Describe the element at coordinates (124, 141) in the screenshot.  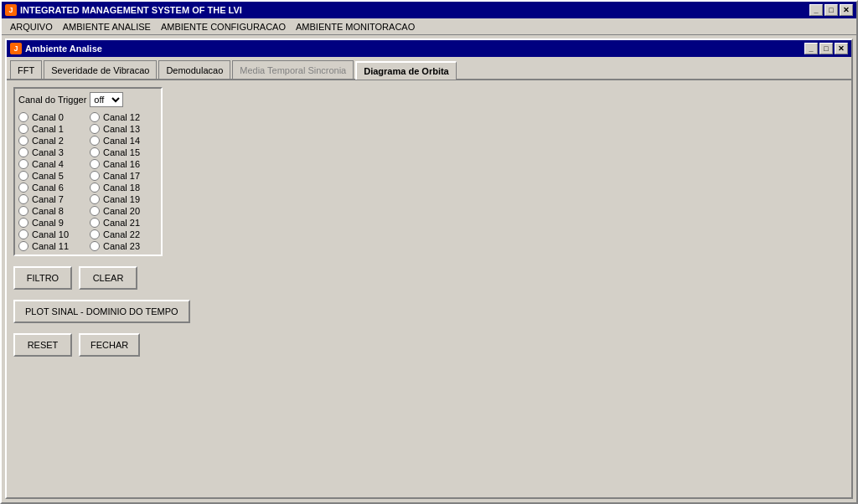
I see `list-item: Canal 14` at that location.